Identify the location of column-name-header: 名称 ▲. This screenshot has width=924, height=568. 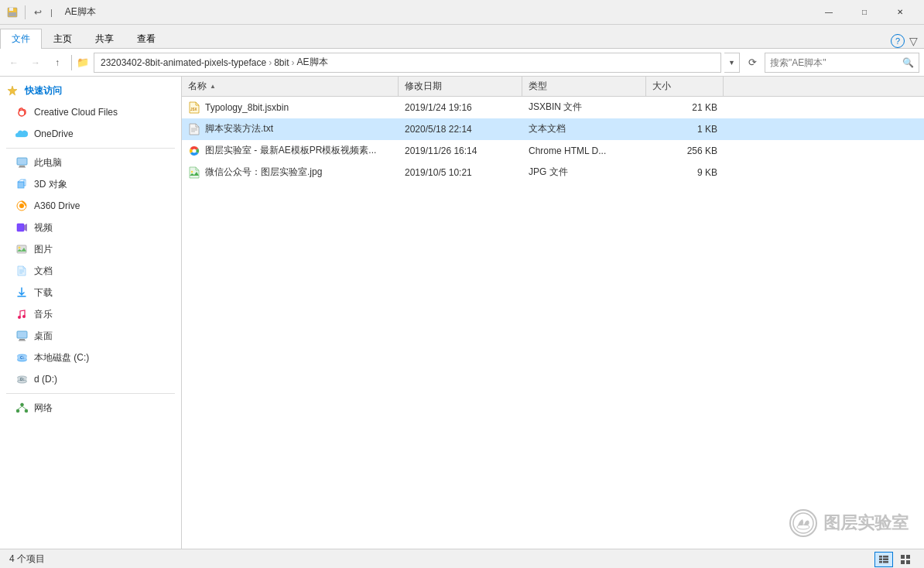
(290, 87).